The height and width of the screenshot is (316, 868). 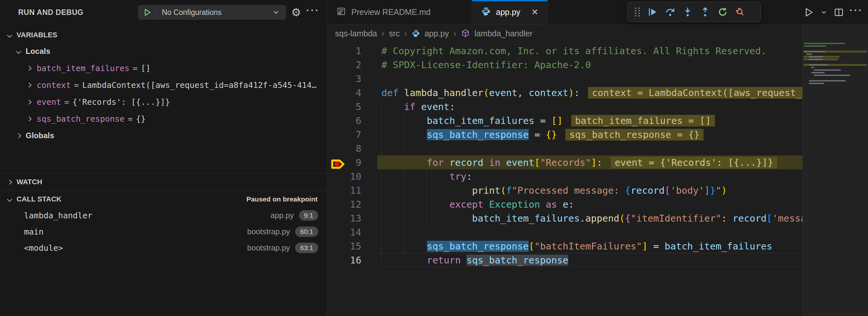 What do you see at coordinates (163, 35) in the screenshot?
I see `variables-section-header: VARIABLES` at bounding box center [163, 35].